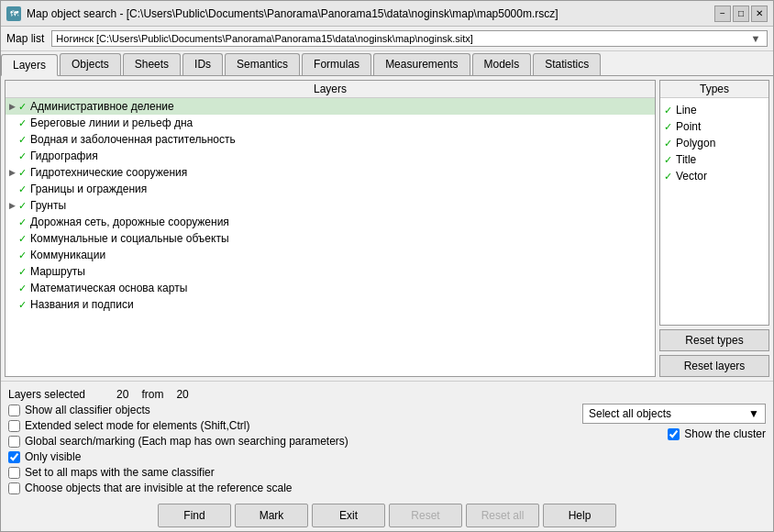 The width and height of the screenshot is (774, 532). Describe the element at coordinates (130, 222) in the screenshot. I see `layer-name: Дорожная сеть, дорожные сооружения` at that location.